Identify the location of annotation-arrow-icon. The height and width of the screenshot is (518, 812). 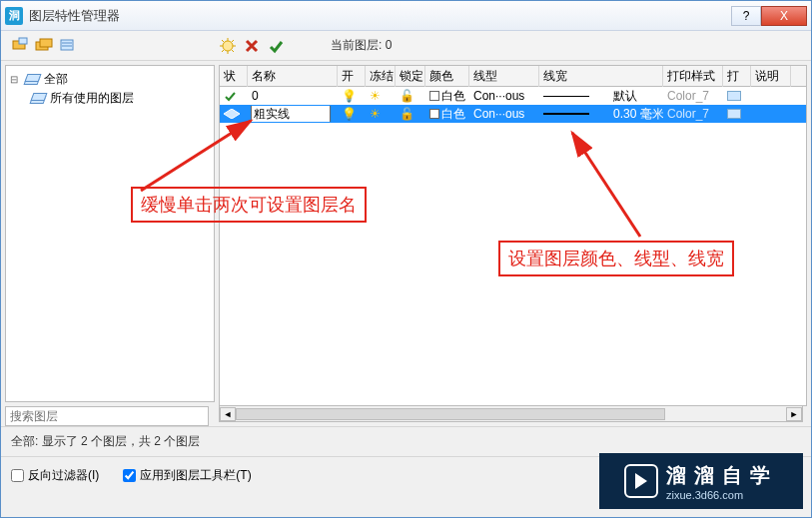
(620, 187).